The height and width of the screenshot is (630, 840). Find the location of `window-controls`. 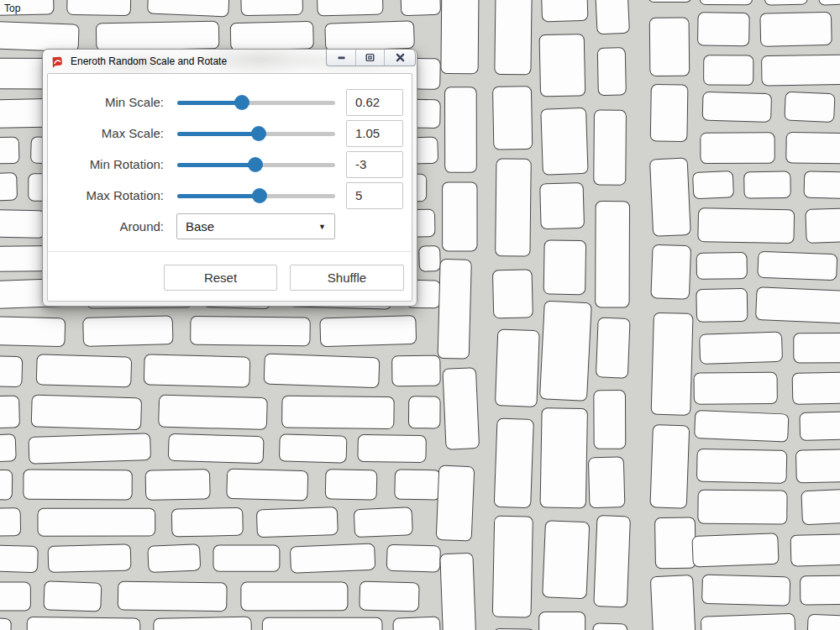

window-controls is located at coordinates (371, 58).